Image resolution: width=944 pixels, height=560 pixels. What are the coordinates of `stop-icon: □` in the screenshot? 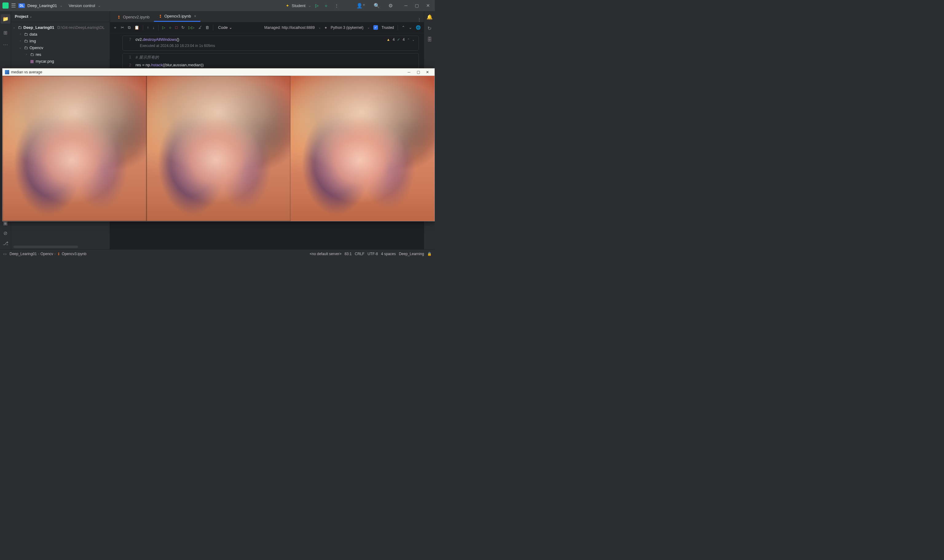 It's located at (176, 28).